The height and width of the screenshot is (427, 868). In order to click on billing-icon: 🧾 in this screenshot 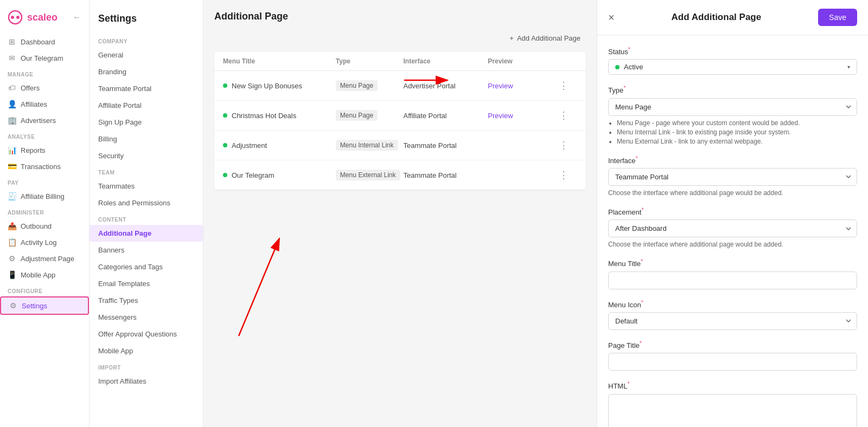, I will do `click(12, 196)`.